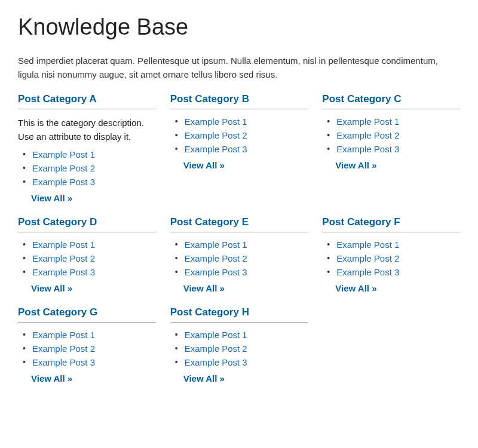 Image resolution: width=478 pixels, height=448 pixels. What do you see at coordinates (87, 314) in the screenshot?
I see `category-title-link: Post Category G` at bounding box center [87, 314].